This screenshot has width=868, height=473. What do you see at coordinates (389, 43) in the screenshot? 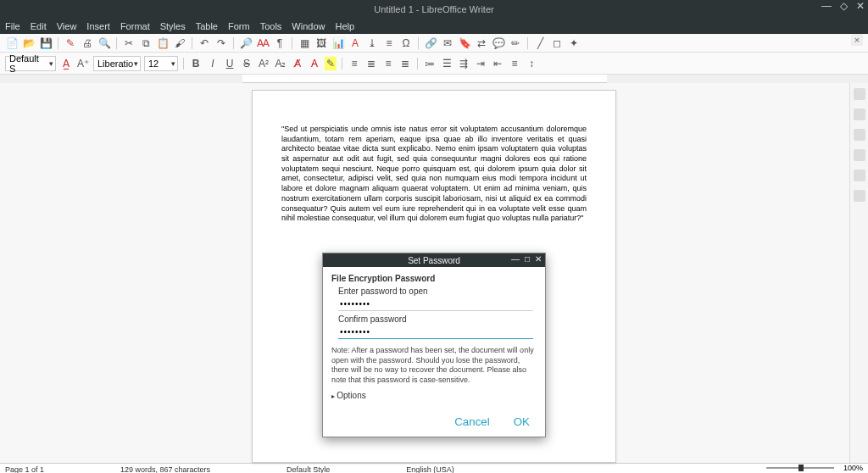
I see `field-icon: ≡` at bounding box center [389, 43].